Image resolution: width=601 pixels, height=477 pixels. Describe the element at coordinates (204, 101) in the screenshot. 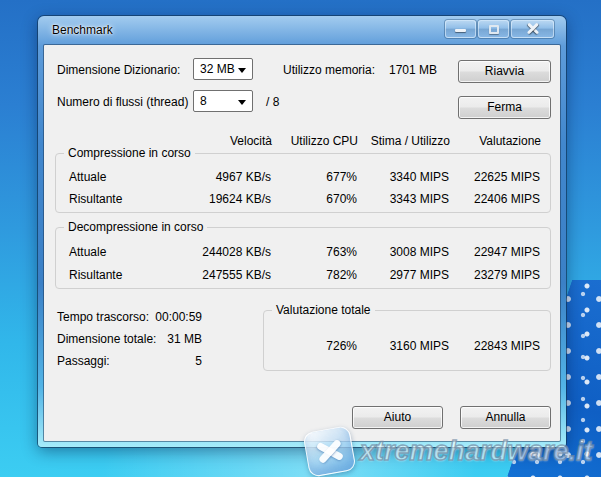

I see `threads-count-value: 8` at that location.